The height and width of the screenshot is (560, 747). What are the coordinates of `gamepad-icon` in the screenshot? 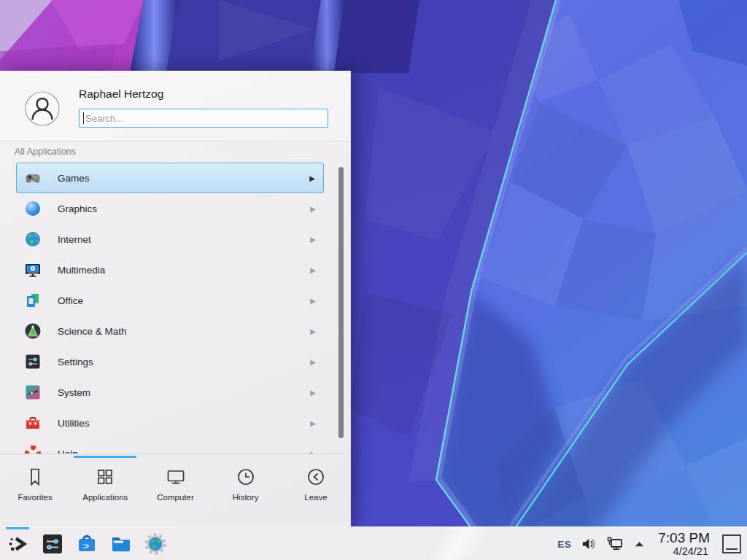 It's located at (33, 178).